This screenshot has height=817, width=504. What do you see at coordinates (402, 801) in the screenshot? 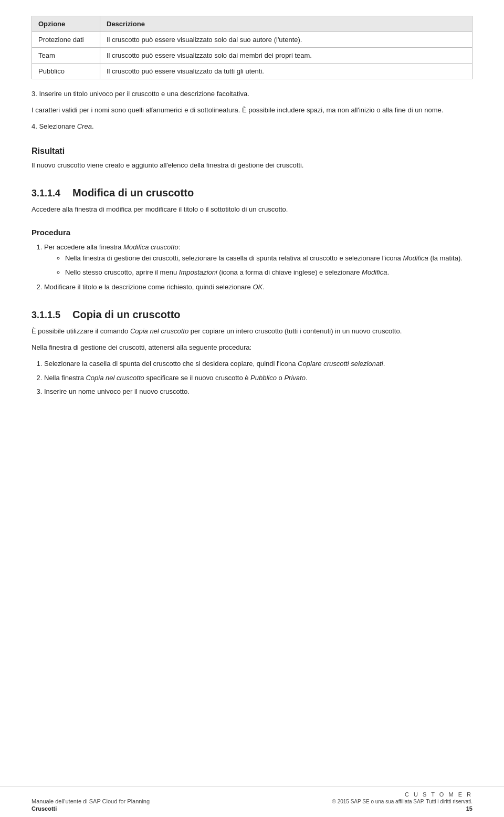
I see `footer-right: C U S T O M E R © 2015 SAP SE o una sua …` at bounding box center [402, 801].